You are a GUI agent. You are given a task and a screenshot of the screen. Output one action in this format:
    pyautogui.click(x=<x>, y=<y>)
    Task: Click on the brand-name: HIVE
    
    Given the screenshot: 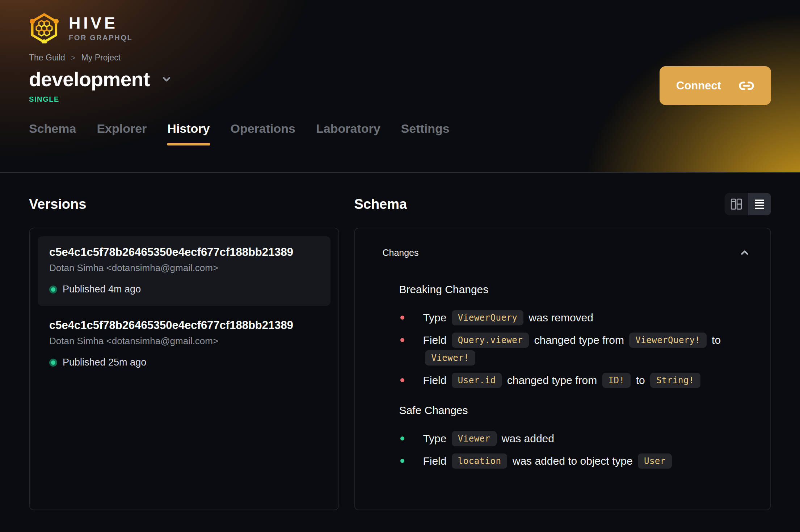 What is the action you would take?
    pyautogui.click(x=101, y=23)
    